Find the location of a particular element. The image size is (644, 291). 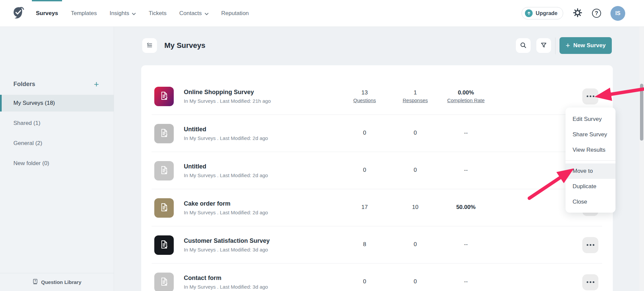

menu-item-share-survey: Share Survey is located at coordinates (590, 135).